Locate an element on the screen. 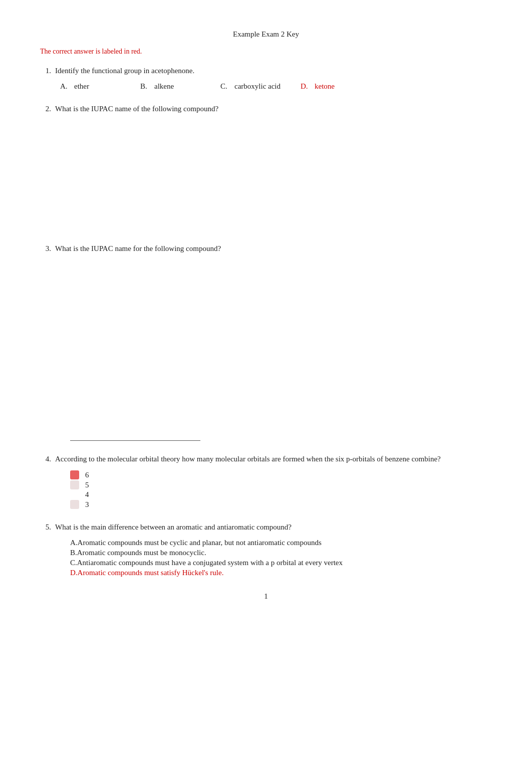  q1-label-b: B. is located at coordinates (147, 86).